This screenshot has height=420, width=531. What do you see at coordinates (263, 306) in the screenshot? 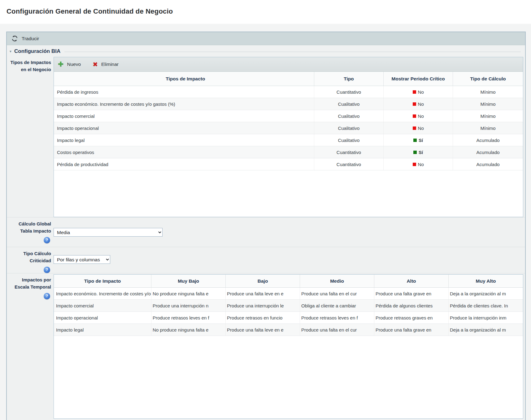
I see `low-cell: Produce una interrupción le` at bounding box center [263, 306].